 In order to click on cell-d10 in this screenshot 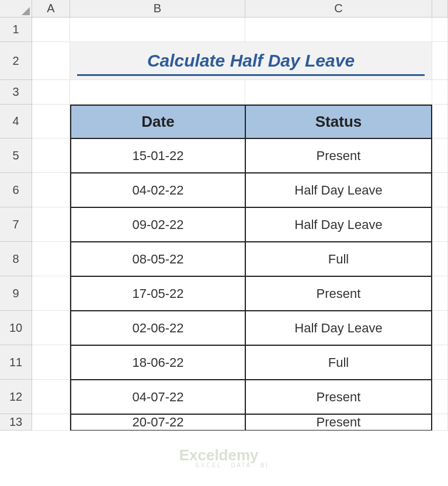, I will do `click(440, 328)`.